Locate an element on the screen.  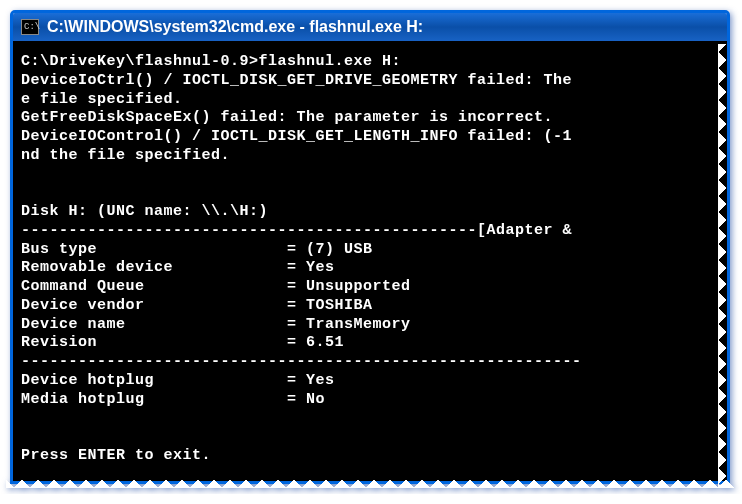
exit-prompt: Press ENTER to exit. is located at coordinates (116, 456).